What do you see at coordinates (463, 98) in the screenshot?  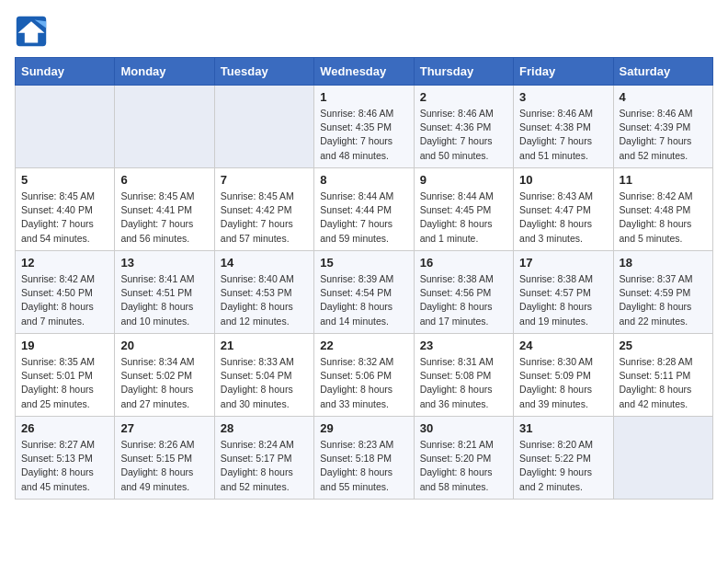 I see `day-number: 2` at bounding box center [463, 98].